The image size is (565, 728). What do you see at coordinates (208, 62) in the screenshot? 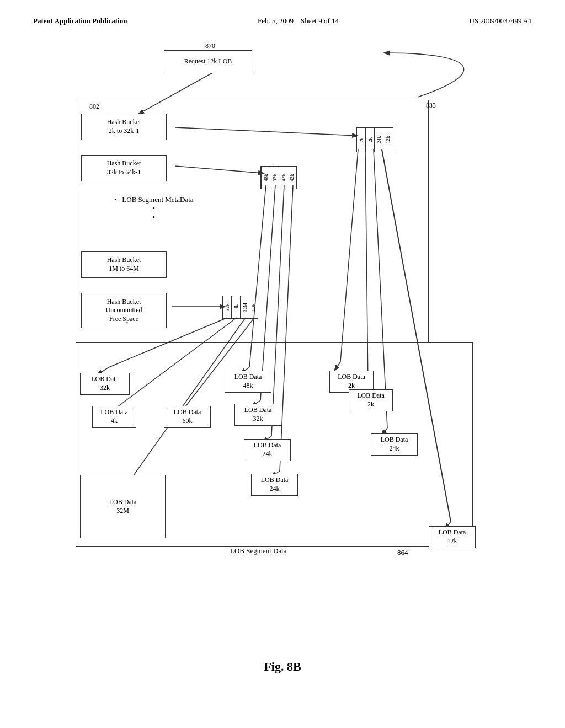
I see `request-lob-box: Request 12k LOB` at bounding box center [208, 62].